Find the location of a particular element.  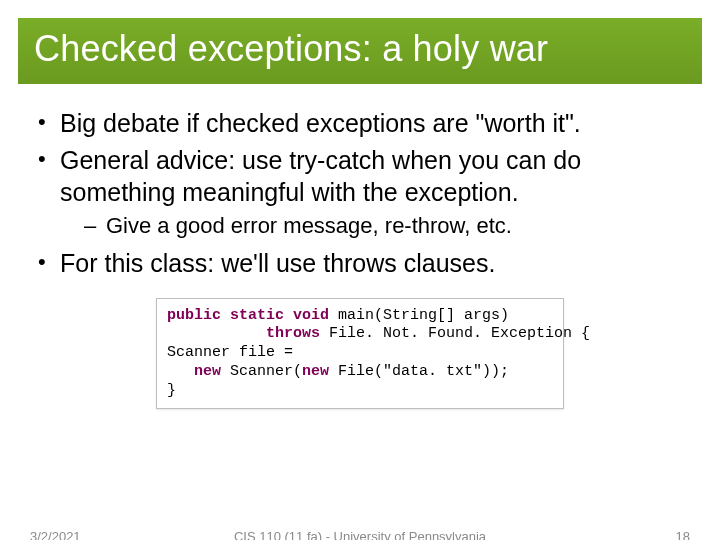

kw-throws: throws is located at coordinates (293, 334).